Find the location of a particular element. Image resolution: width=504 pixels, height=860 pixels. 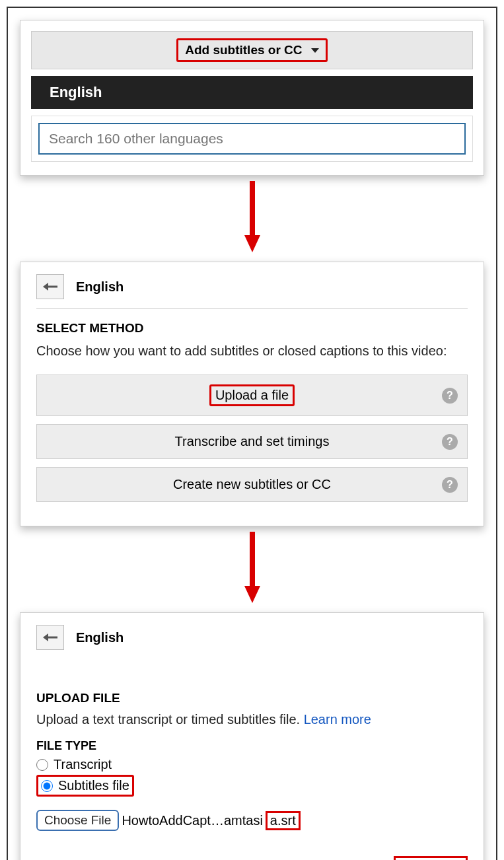

subtitles-radio is located at coordinates (47, 786).